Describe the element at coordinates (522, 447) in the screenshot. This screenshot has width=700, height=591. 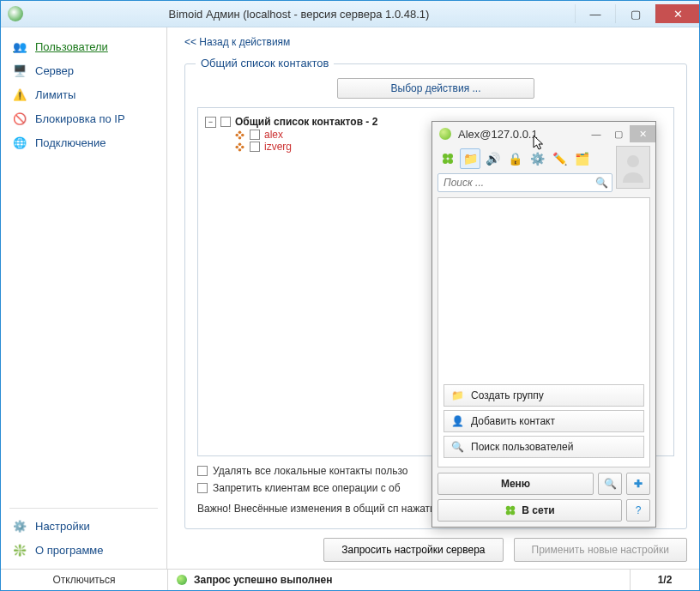
I see `action-label: Поиск пользователей` at that location.